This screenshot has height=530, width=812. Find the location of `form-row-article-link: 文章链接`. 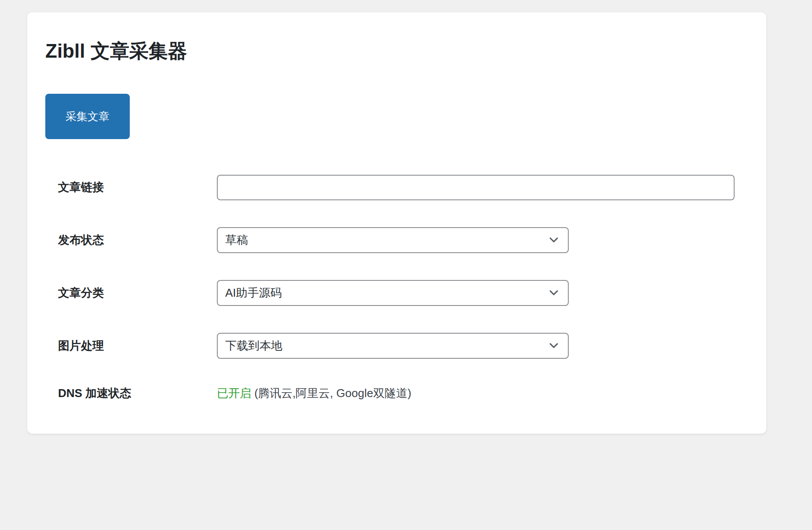

form-row-article-link: 文章链接 is located at coordinates (397, 188).